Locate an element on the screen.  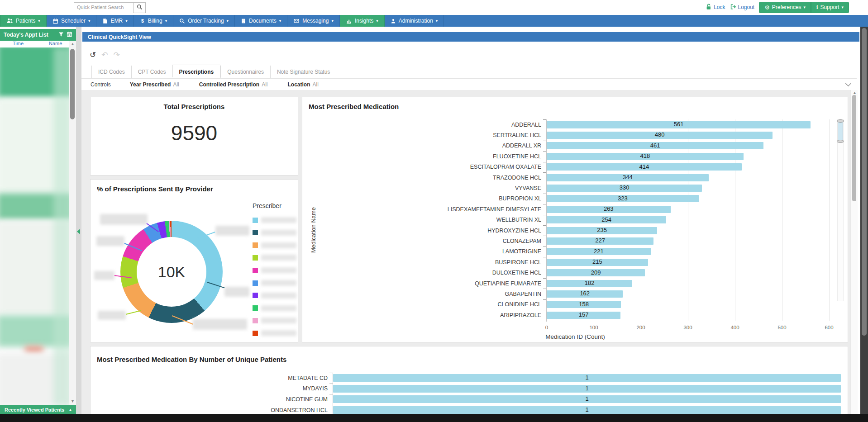
nav-item-order-tracking: Order Tracking▾ is located at coordinates (204, 21).